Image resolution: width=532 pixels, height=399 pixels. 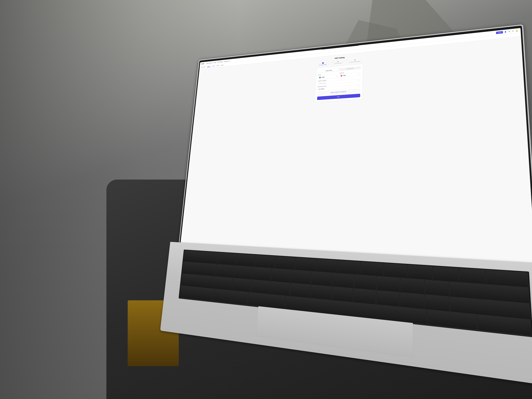 What do you see at coordinates (323, 83) in the screenshot?
I see `payment-method-placeholder: Select method` at bounding box center [323, 83].